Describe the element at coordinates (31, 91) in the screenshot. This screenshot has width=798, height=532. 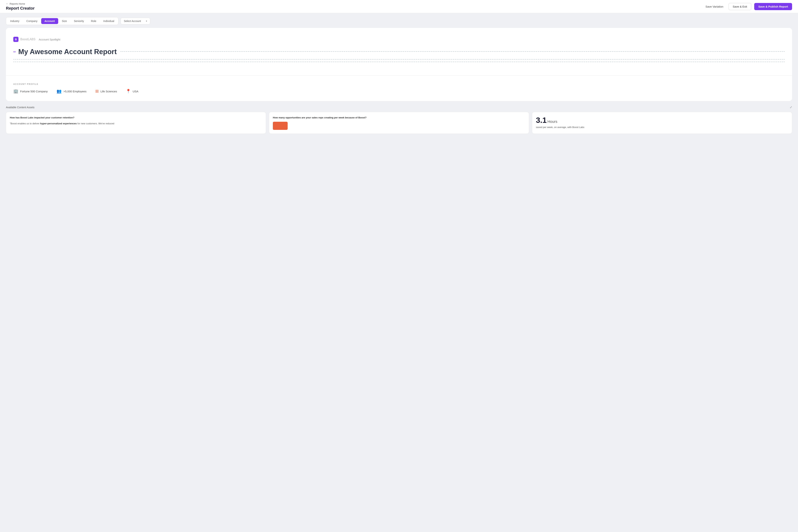
I see `stat-fortune500: 🏢 Fortune 500 Company` at that location.